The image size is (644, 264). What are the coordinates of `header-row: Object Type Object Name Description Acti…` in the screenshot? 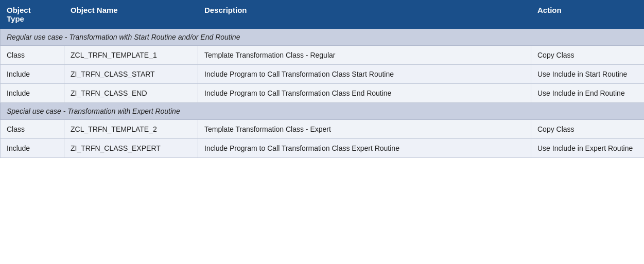 It's located at (322, 14).